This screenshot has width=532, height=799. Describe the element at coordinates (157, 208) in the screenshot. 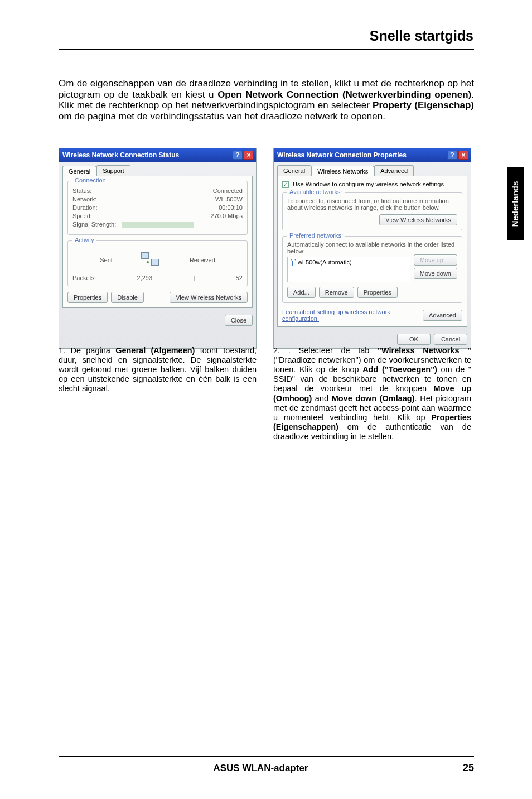

I see `connection-group: Connection Status:Connected Network:WL-5…` at that location.